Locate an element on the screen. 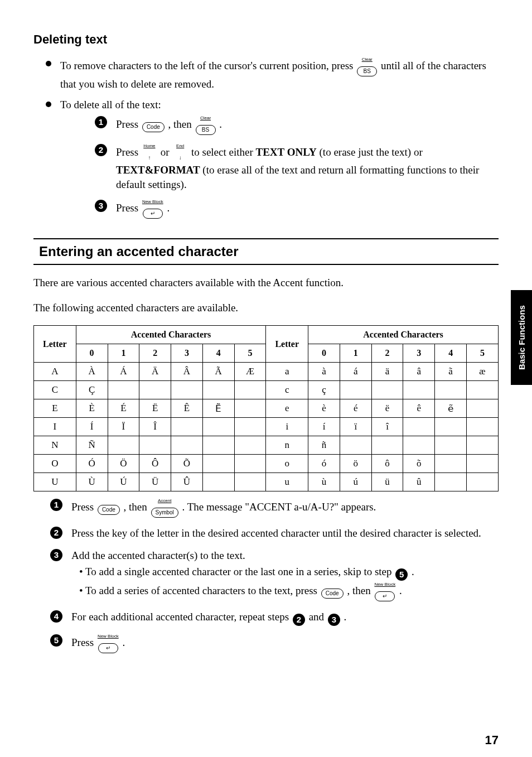  table-cell: Ë is located at coordinates (155, 408).